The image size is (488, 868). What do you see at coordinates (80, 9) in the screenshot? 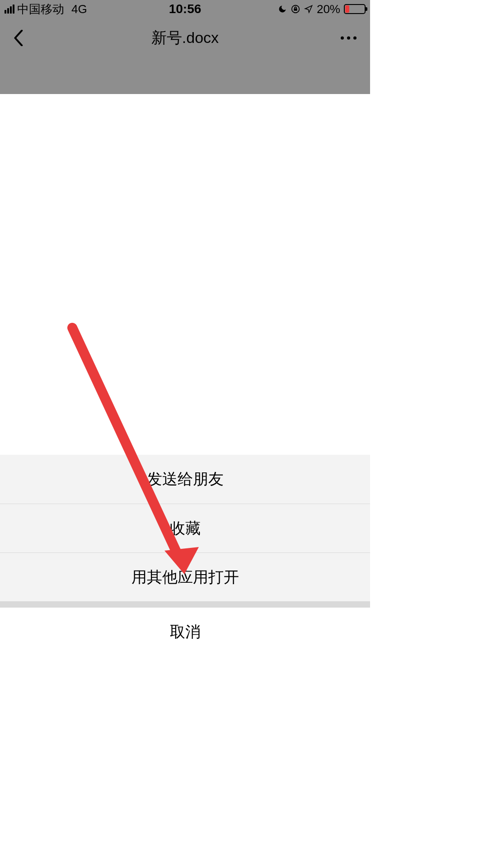
I see `network-type: 4G` at bounding box center [80, 9].